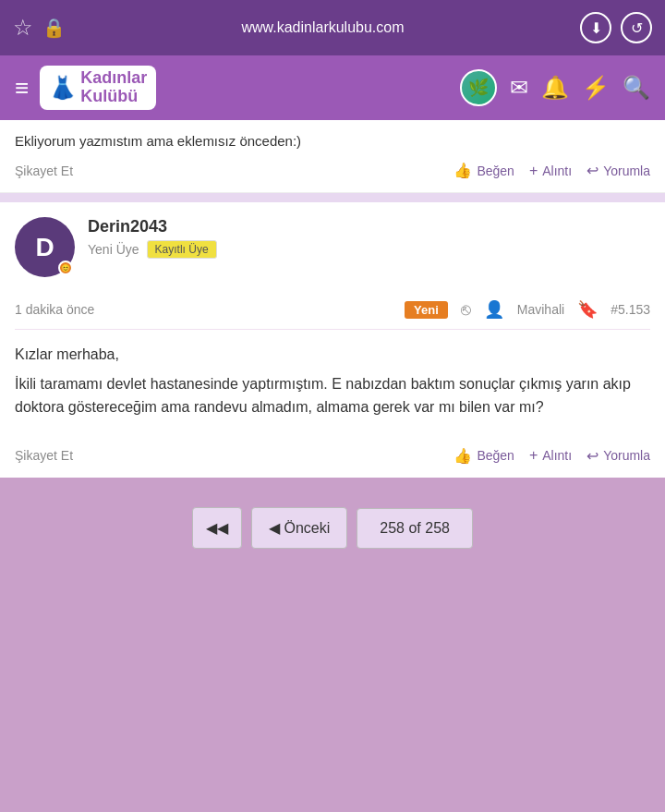 The width and height of the screenshot is (665, 812). What do you see at coordinates (332, 170) in the screenshot?
I see `previous-post-actions: Şikayet Et 👍 Beğen + Alıntı ↩ Yorumla` at bounding box center [332, 170].